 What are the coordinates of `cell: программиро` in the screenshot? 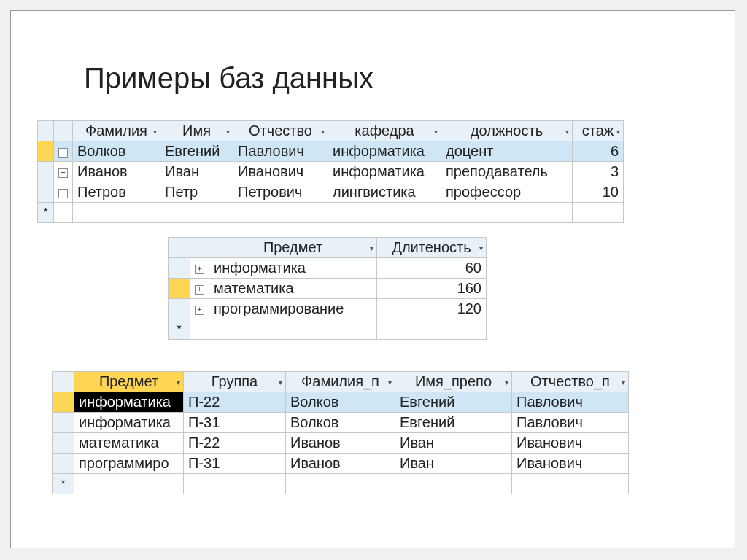 It's located at (129, 464).